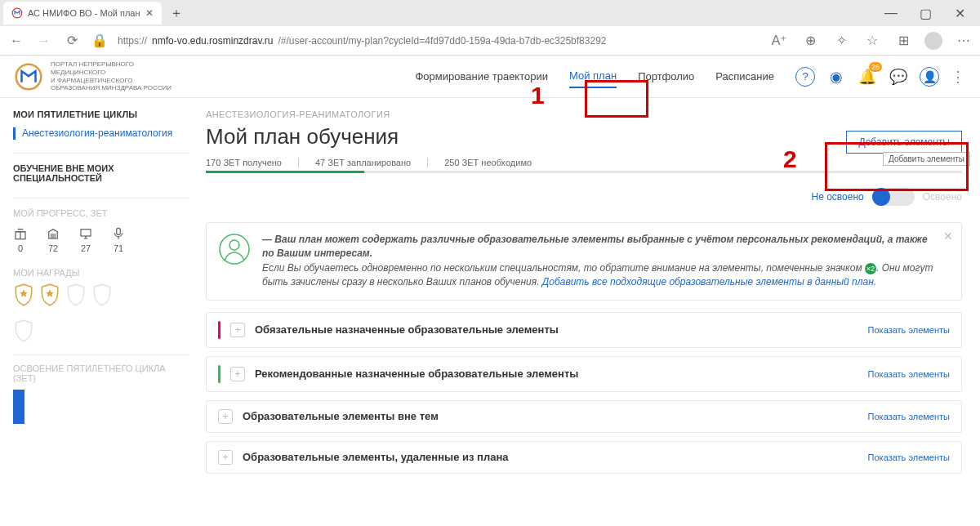 The height and width of the screenshot is (526, 980). Describe the element at coordinates (101, 373) in the screenshot. I see `sidebar-cycle-progress-heading: ОСВОЕНИЕ ПЯТИЛЕТНЕГО ЦИКЛА (ЗЕТ)` at that location.